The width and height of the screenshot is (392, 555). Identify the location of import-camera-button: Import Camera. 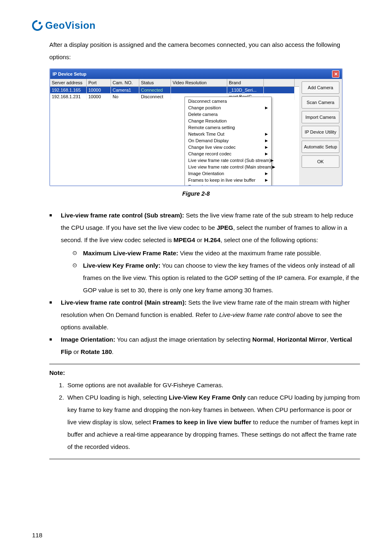
(321, 117).